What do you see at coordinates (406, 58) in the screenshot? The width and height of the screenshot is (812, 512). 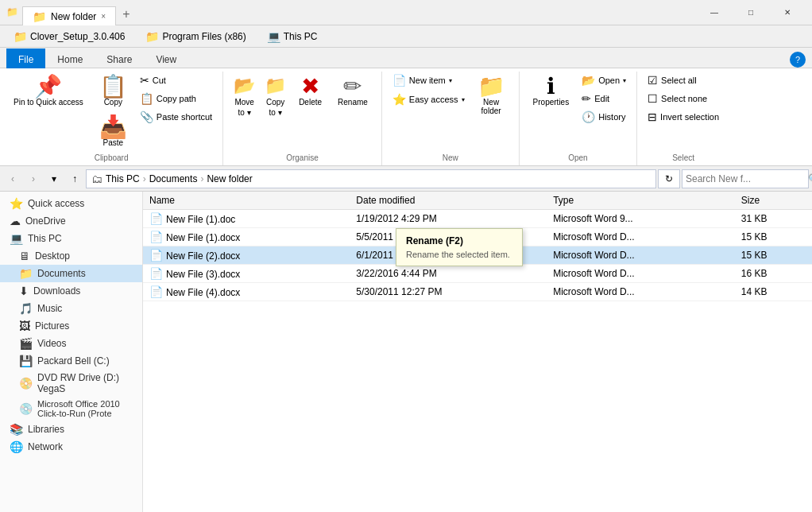 I see `ribbon-tab-bar: File Home Share View ?` at bounding box center [406, 58].